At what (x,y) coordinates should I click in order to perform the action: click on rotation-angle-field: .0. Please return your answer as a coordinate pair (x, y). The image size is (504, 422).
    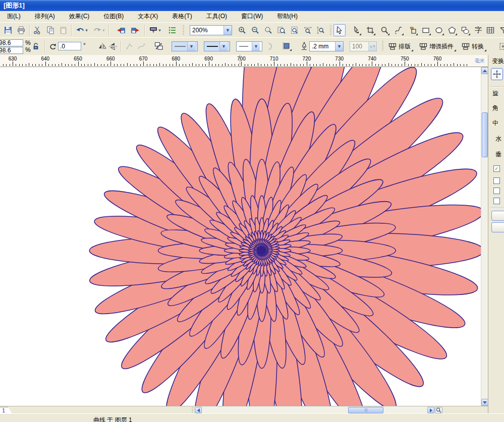
    Looking at the image, I should click on (70, 46).